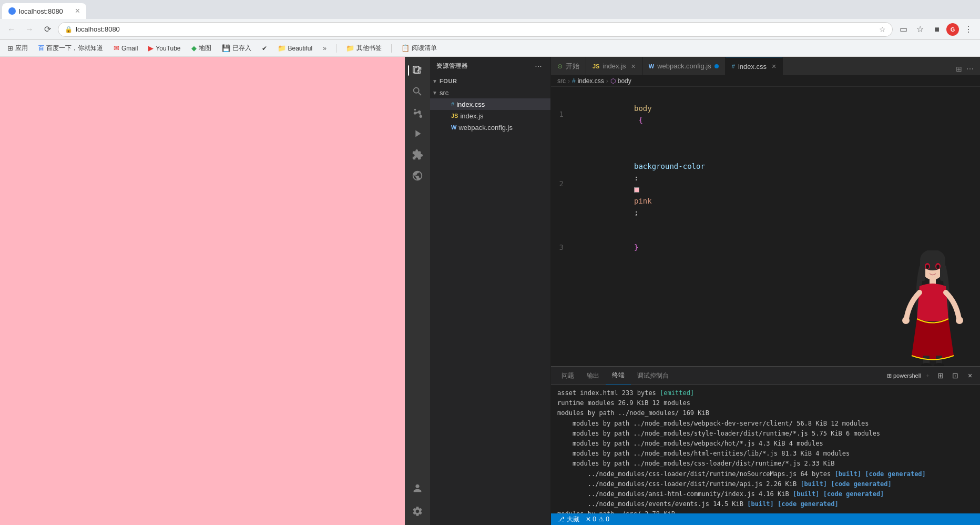  What do you see at coordinates (12, 29) in the screenshot?
I see `back-button: ←` at bounding box center [12, 29].